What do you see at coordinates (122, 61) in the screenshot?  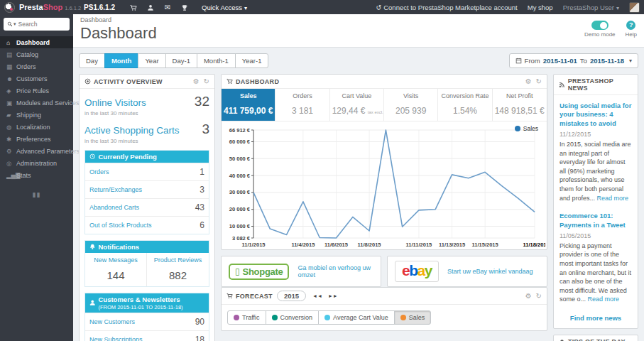 I see `filter-month-button: Month` at bounding box center [122, 61].